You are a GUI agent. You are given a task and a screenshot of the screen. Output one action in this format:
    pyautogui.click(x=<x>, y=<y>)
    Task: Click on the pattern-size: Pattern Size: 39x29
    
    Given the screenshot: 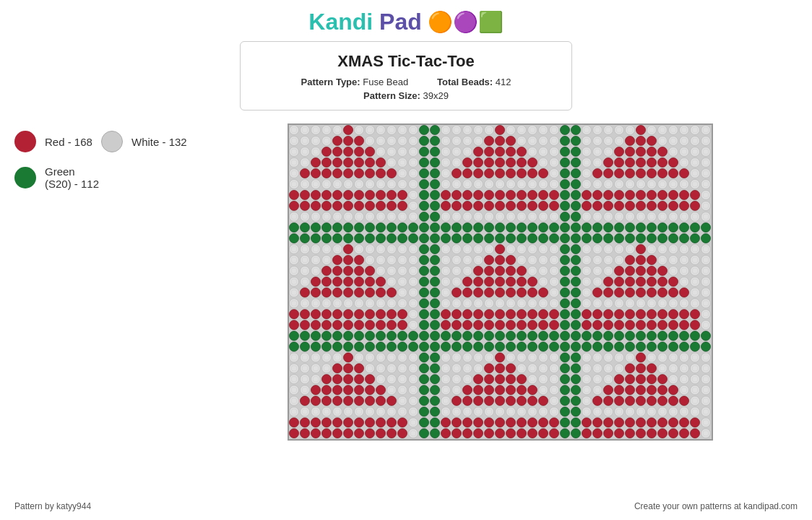 What is the action you would take?
    pyautogui.click(x=406, y=95)
    